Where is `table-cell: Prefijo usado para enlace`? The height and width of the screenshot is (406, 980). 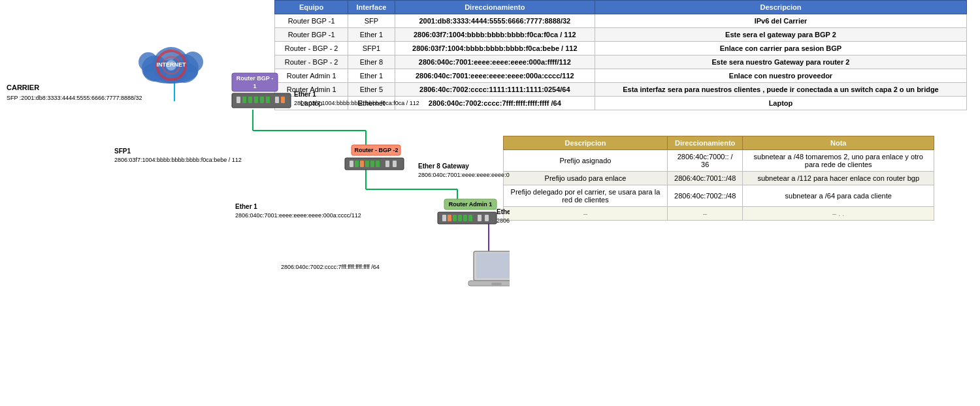
table-cell: Prefijo usado para enlace is located at coordinates (585, 179).